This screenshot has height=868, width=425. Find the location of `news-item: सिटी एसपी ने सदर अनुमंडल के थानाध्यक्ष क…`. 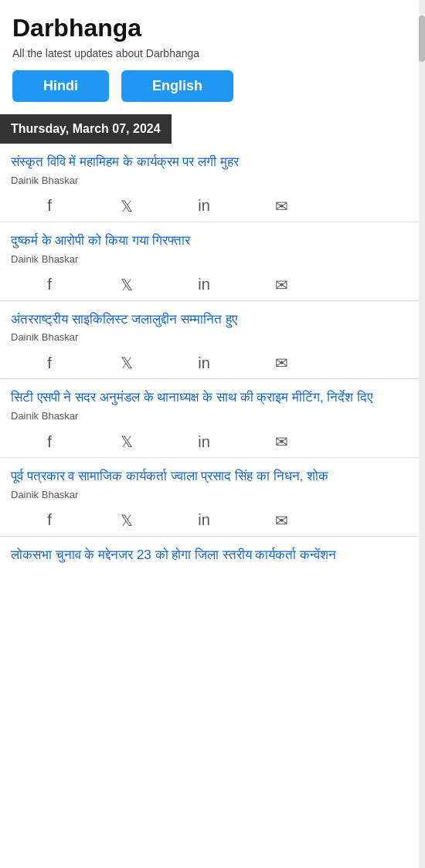

news-item: सिटी एसपी ने सदर अनुमंडल के थानाध्यक्ष क… is located at coordinates (212, 419).